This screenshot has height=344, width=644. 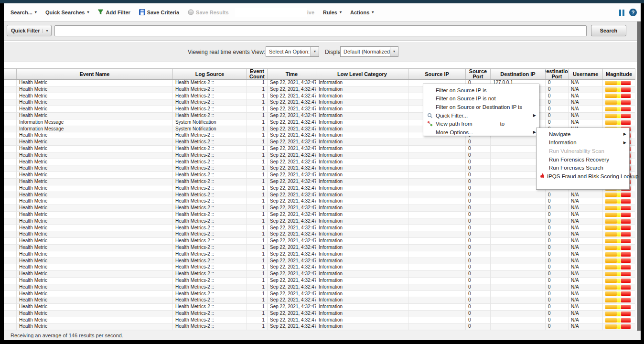 What do you see at coordinates (583, 160) in the screenshot?
I see `submenu-item-run-forensics-recovery: Run Forensics Recovery` at bounding box center [583, 160].